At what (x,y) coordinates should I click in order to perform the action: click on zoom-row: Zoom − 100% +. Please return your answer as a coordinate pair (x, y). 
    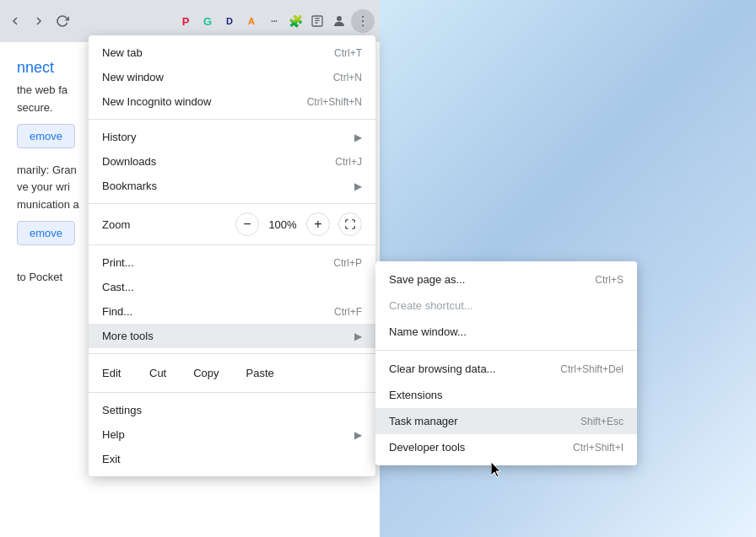
    Looking at the image, I should click on (232, 224).